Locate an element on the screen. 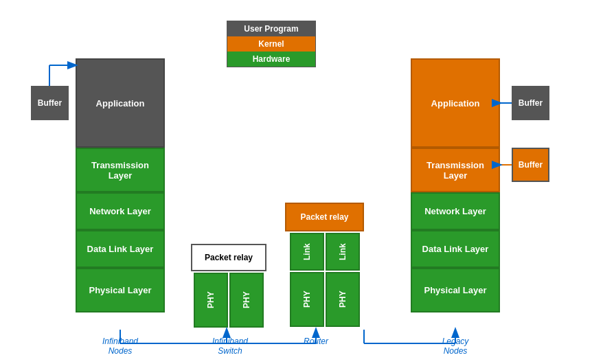  router-packet-relay: Packet relay is located at coordinates (324, 217).